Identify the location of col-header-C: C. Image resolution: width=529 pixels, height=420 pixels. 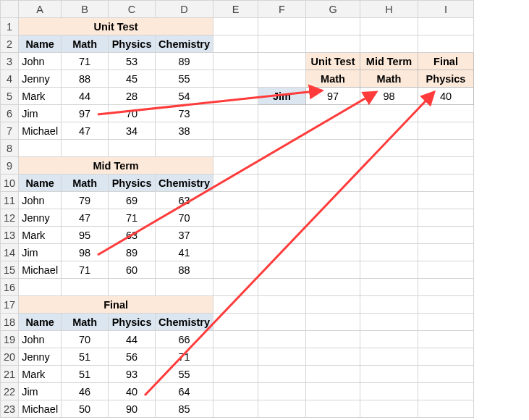
(132, 9).